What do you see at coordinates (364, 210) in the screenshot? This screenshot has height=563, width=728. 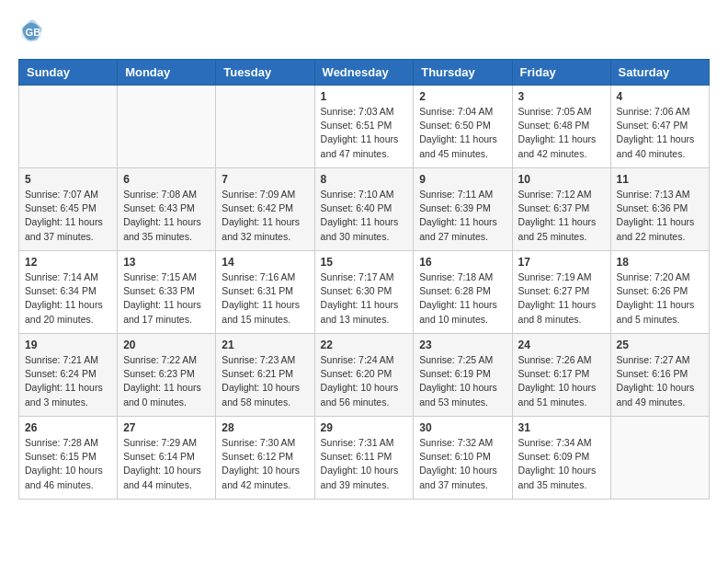 I see `calendar-cell: 8Sunrise: 7:10 AM Sunset: 6:40 PM Daylig…` at bounding box center [364, 210].